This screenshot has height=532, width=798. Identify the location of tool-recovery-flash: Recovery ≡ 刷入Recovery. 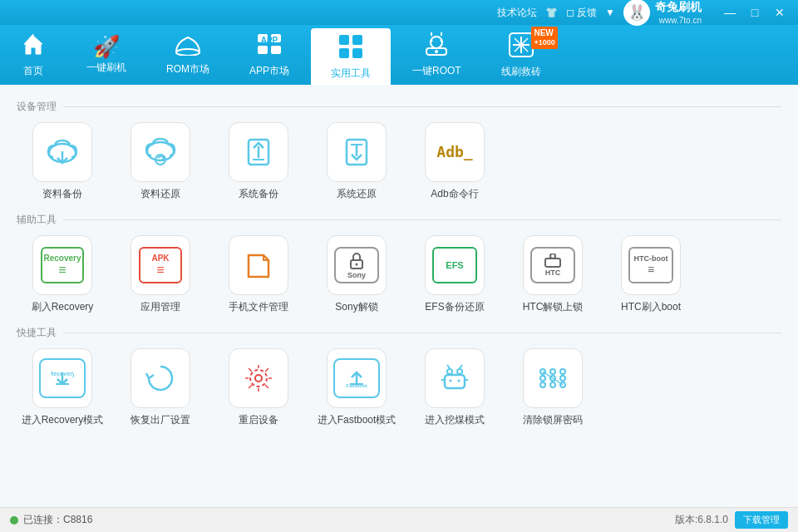
(62, 274).